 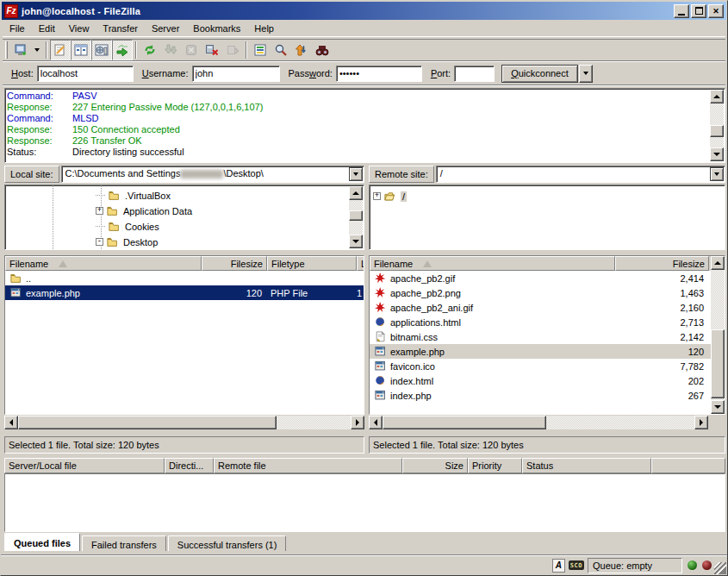 I want to click on site-manager-button, so click(x=21, y=50).